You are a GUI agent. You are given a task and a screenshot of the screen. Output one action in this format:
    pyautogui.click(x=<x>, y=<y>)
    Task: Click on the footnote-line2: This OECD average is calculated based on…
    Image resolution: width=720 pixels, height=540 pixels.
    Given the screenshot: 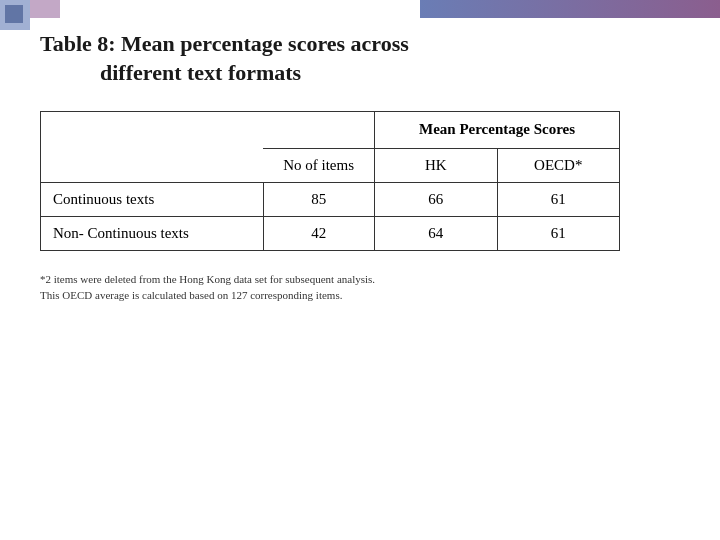 What is the action you would take?
    pyautogui.click(x=191, y=295)
    